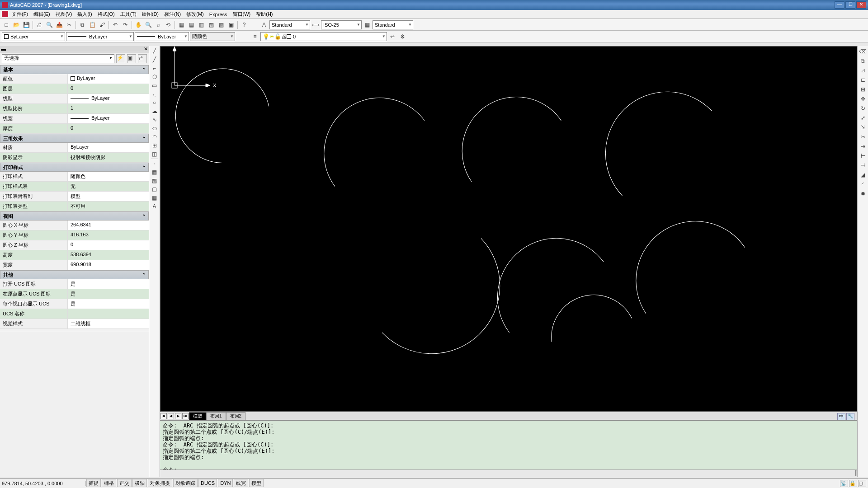 The width and height of the screenshot is (868, 488). Describe the element at coordinates (863, 165) in the screenshot. I see `join-tool: ⊣` at that location.